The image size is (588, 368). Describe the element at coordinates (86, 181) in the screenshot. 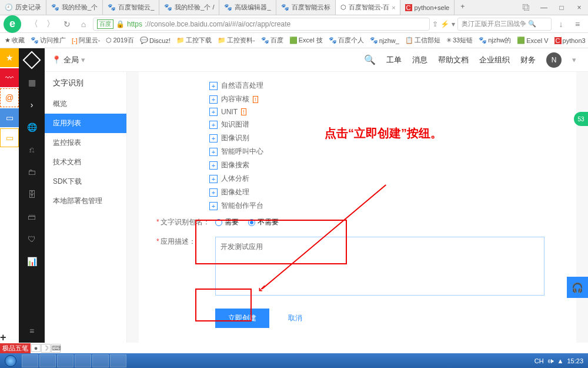

I see `menu-sdk: SDK下载` at that location.